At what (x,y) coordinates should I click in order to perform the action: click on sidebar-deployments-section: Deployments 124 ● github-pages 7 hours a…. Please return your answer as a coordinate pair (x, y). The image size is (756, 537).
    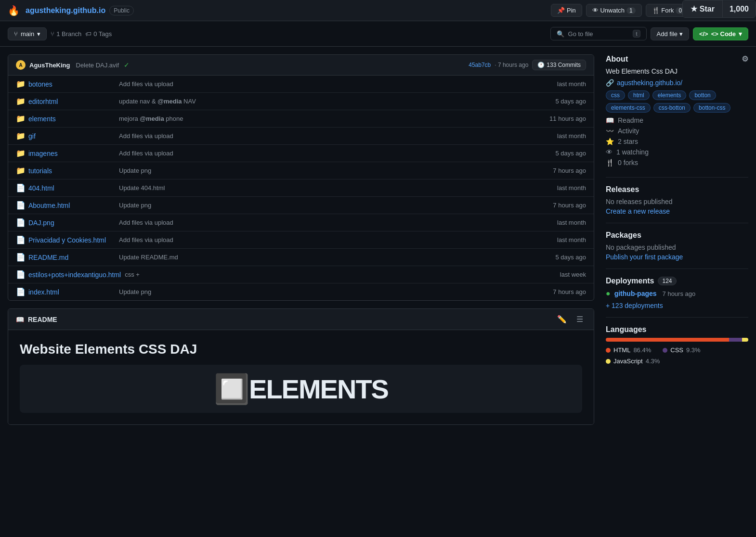
    Looking at the image, I should click on (677, 297).